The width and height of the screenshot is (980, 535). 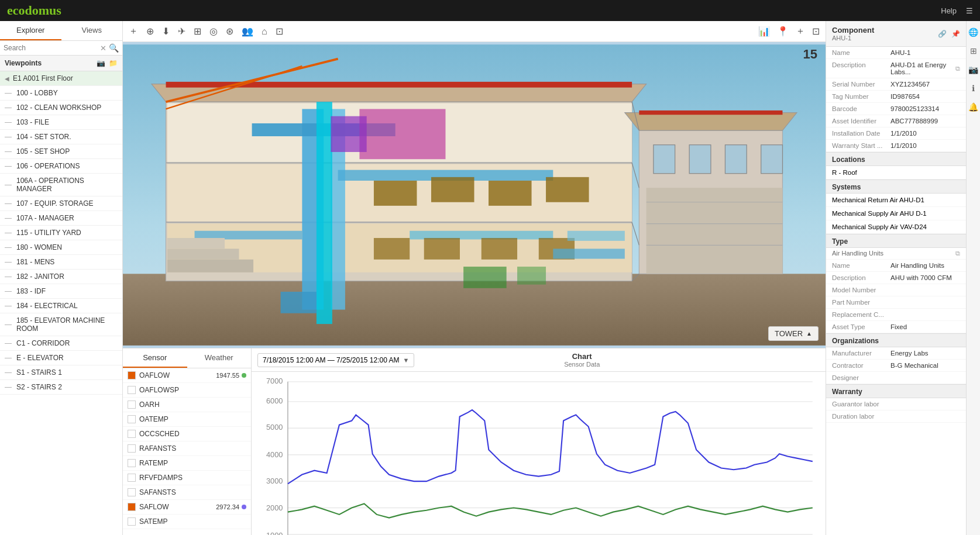 I want to click on section-item-row: Manufacturer Energy Labs, so click(x=896, y=353).